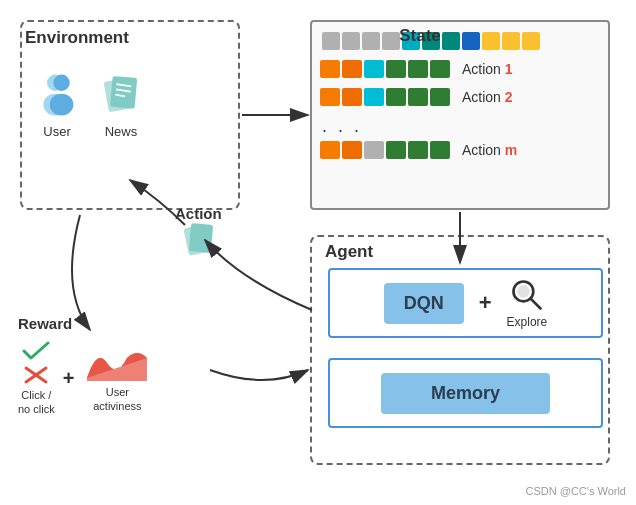 This screenshot has width=636, height=505. Describe the element at coordinates (385, 150) in the screenshot. I see `action-blocks-m` at that location.